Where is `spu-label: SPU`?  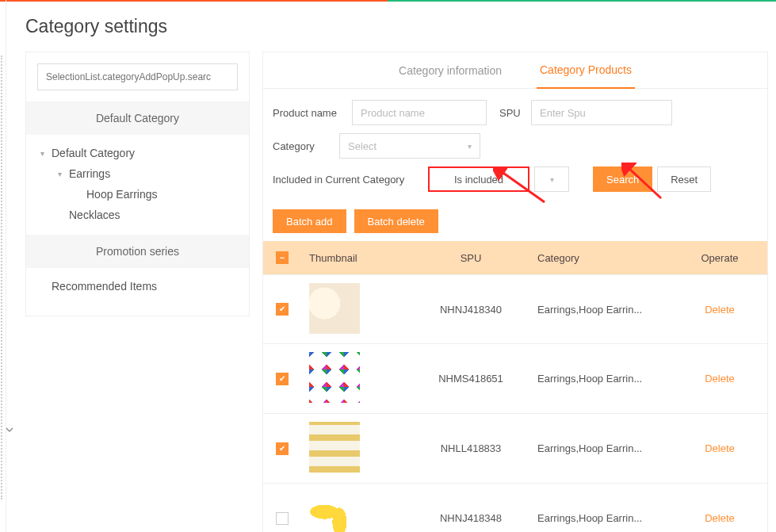 spu-label: SPU is located at coordinates (511, 113).